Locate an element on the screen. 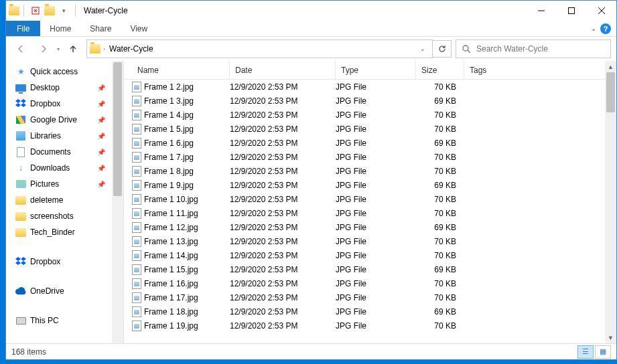  thumbnails-view-button: ▦ is located at coordinates (603, 352).